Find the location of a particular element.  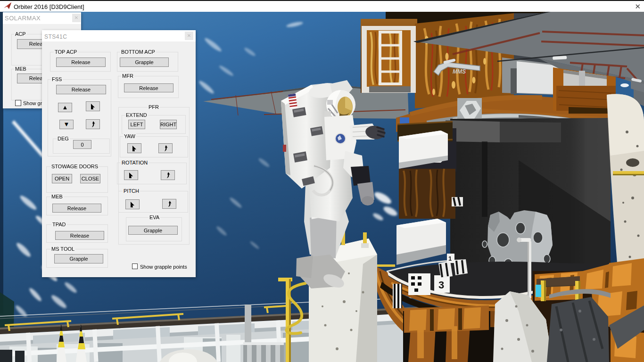

svg-text: MMS is located at coordinates (459, 72).